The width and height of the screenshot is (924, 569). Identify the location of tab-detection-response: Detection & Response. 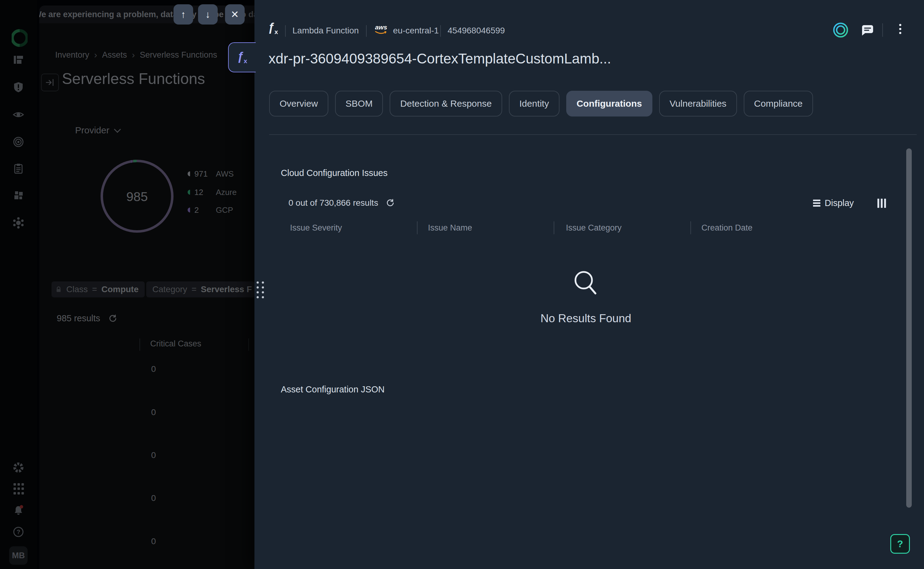
(446, 104).